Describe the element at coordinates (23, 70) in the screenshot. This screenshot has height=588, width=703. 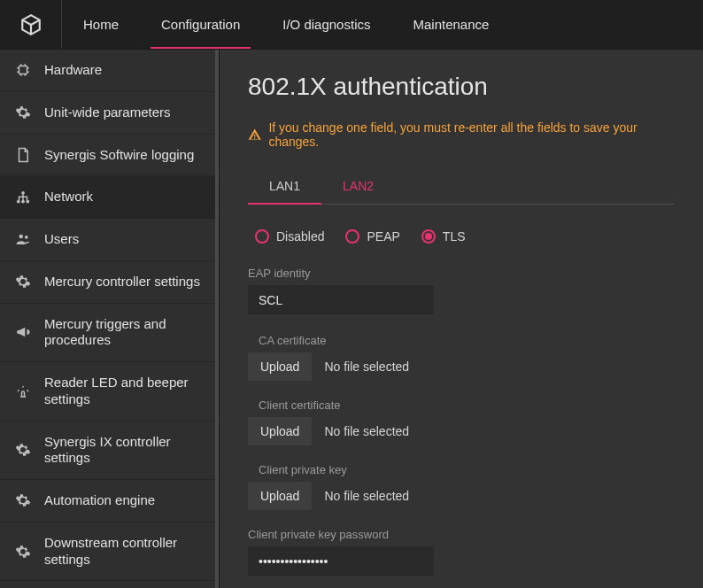
I see `chip-icon` at that location.